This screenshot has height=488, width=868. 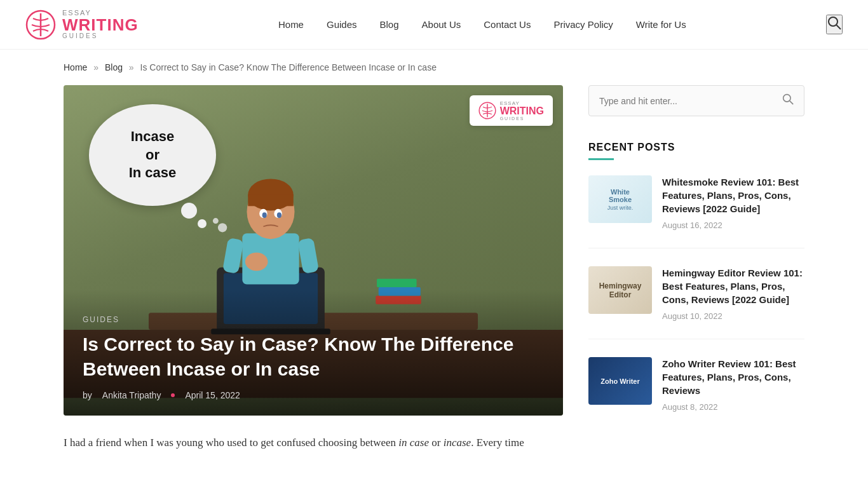 I want to click on breadcrumb-home: Home, so click(x=75, y=67).